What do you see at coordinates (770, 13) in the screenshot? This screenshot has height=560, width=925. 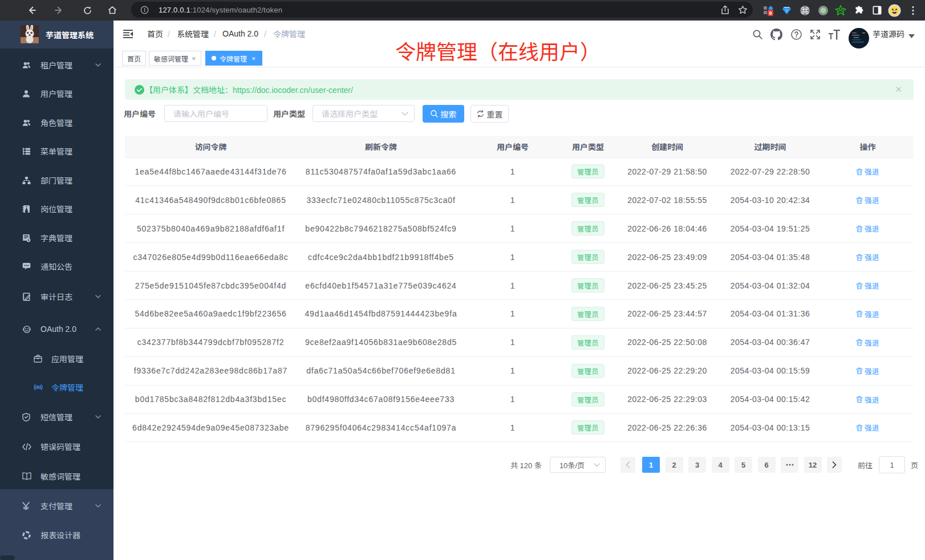 I see `svg-text: 9` at bounding box center [770, 13].